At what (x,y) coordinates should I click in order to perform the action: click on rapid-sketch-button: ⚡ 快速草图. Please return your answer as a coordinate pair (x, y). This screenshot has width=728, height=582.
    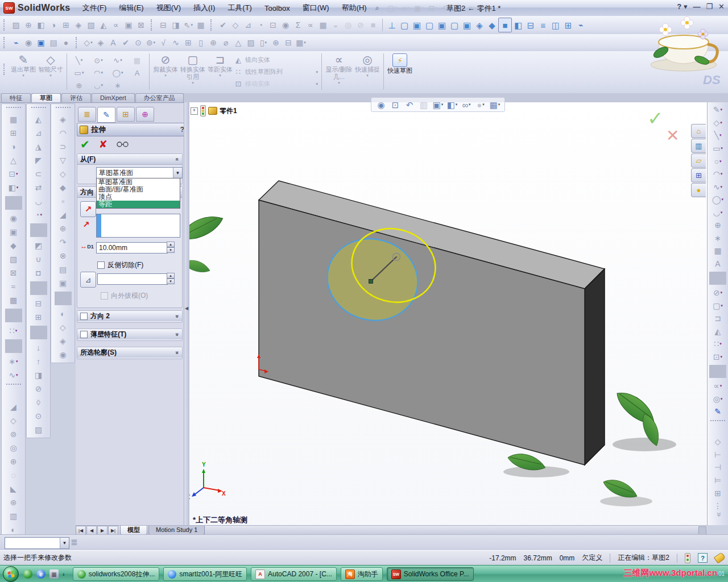
    Looking at the image, I should click on (400, 63).